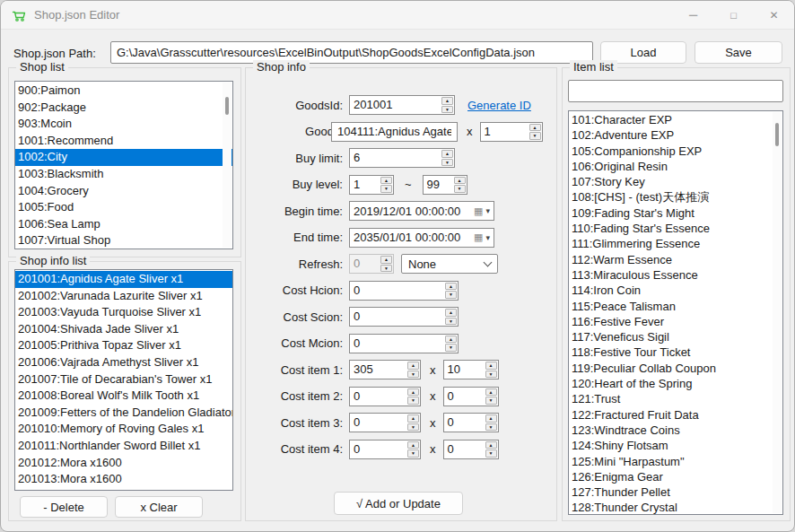  I want to click on list-item: 201013:Mora x1600, so click(124, 479).